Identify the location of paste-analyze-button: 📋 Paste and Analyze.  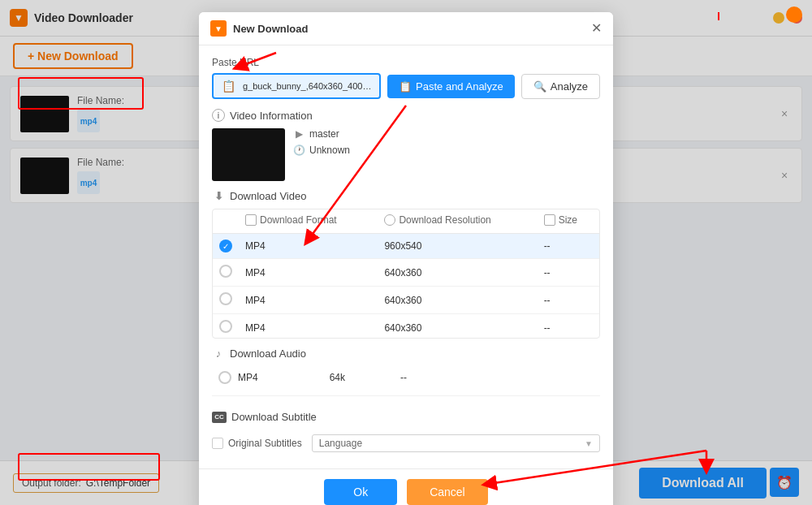
(451, 86).